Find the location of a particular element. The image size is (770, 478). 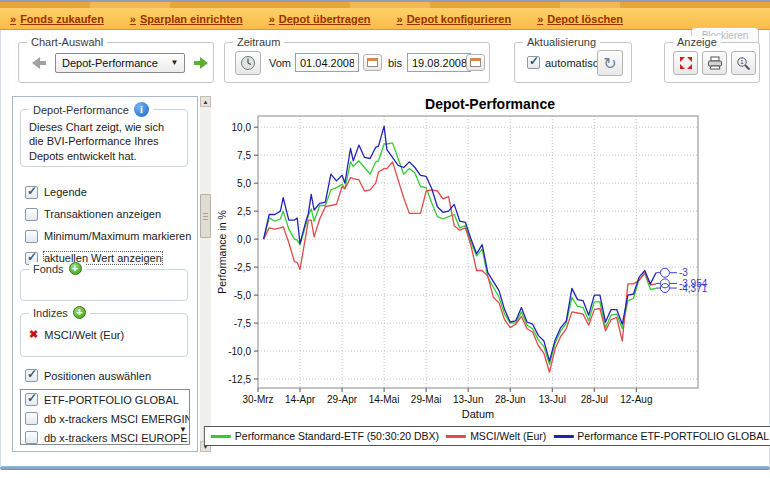

svg-text: -12,5 is located at coordinates (240, 380).